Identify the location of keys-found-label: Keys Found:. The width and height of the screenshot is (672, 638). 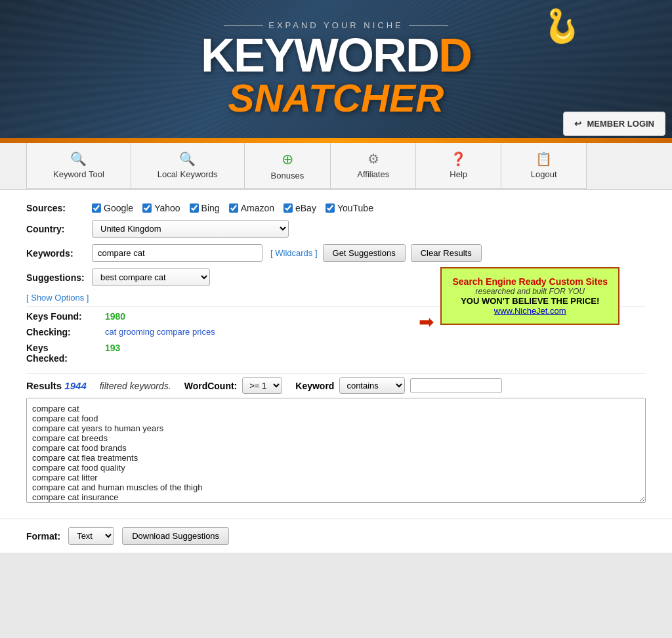
(66, 316).